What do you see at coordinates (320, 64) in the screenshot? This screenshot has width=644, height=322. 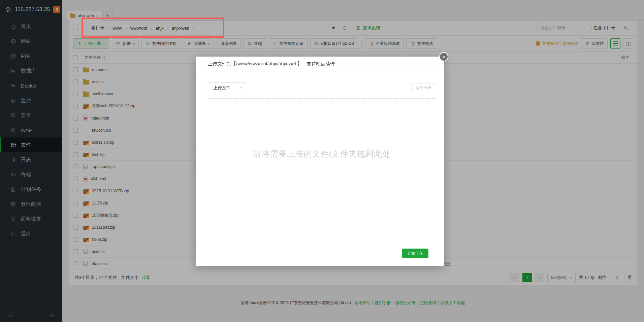 I see `modal-header: 上传文件到【/www/wwwroot/ahjx/ahjx-web】 --支持断点…` at bounding box center [320, 64].